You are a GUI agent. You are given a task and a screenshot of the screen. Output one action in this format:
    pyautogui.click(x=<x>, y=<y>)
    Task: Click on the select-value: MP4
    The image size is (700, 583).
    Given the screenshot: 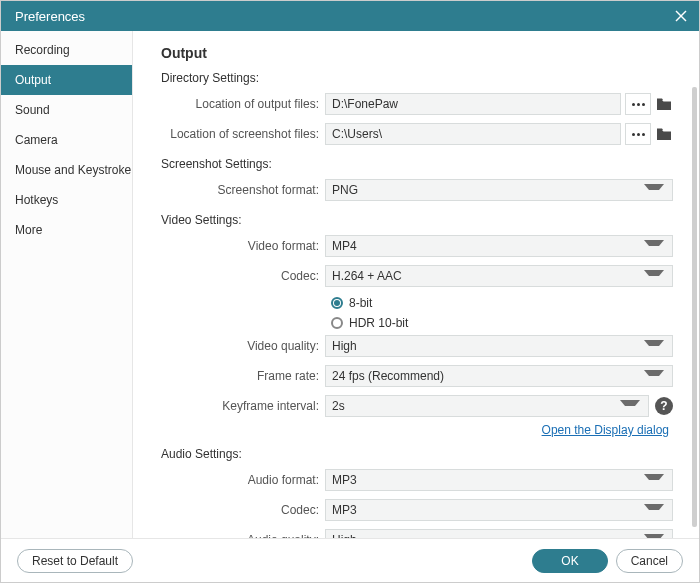 What is the action you would take?
    pyautogui.click(x=344, y=246)
    